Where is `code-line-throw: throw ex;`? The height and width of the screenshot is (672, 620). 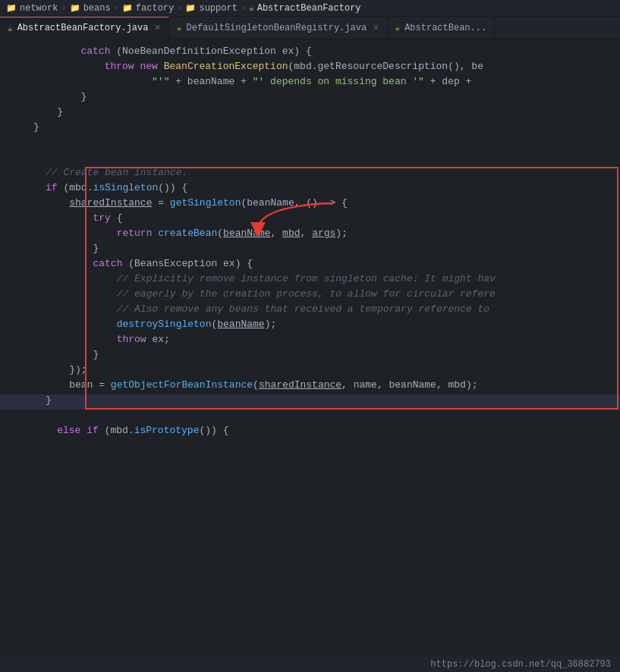 code-line-throw: throw ex; is located at coordinates (310, 341).